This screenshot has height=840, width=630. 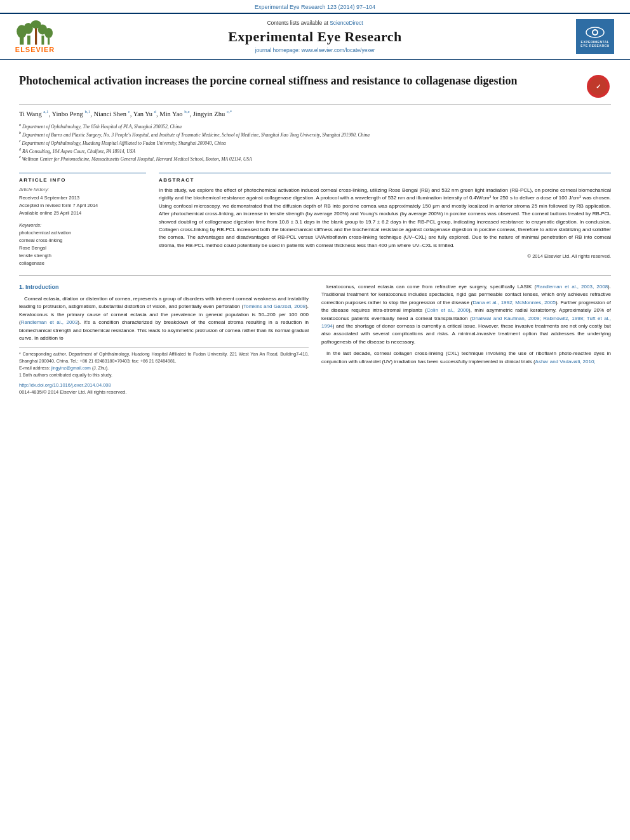 What do you see at coordinates (315, 136) in the screenshot?
I see `authors-section: Ti Wang a,1, Yinbo Peng b,1, Nianci Shen…` at bounding box center [315, 136].